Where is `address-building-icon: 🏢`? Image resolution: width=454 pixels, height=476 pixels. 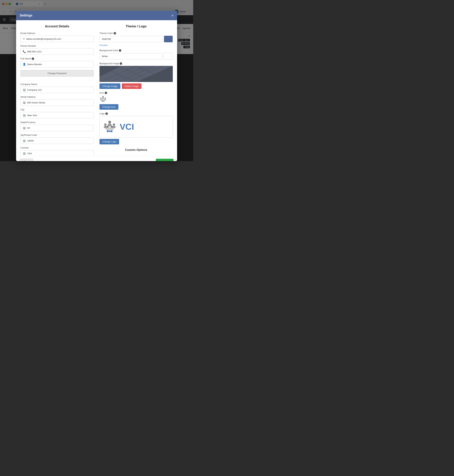 address-building-icon: 🏢 is located at coordinates (24, 103).